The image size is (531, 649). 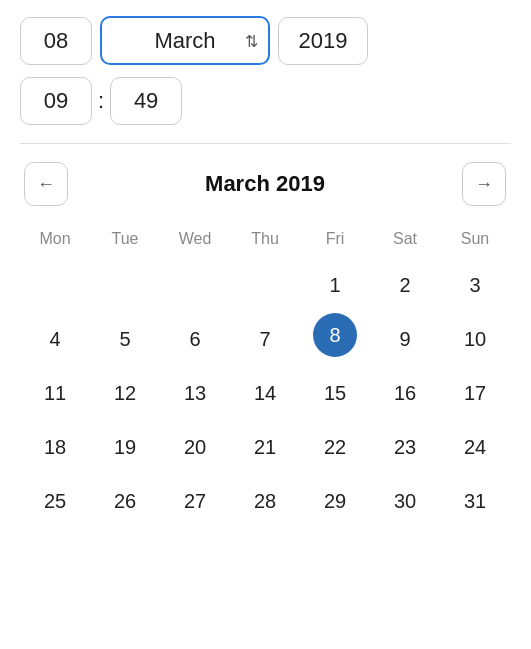 What do you see at coordinates (125, 447) in the screenshot?
I see `calendar-day: 19` at bounding box center [125, 447].